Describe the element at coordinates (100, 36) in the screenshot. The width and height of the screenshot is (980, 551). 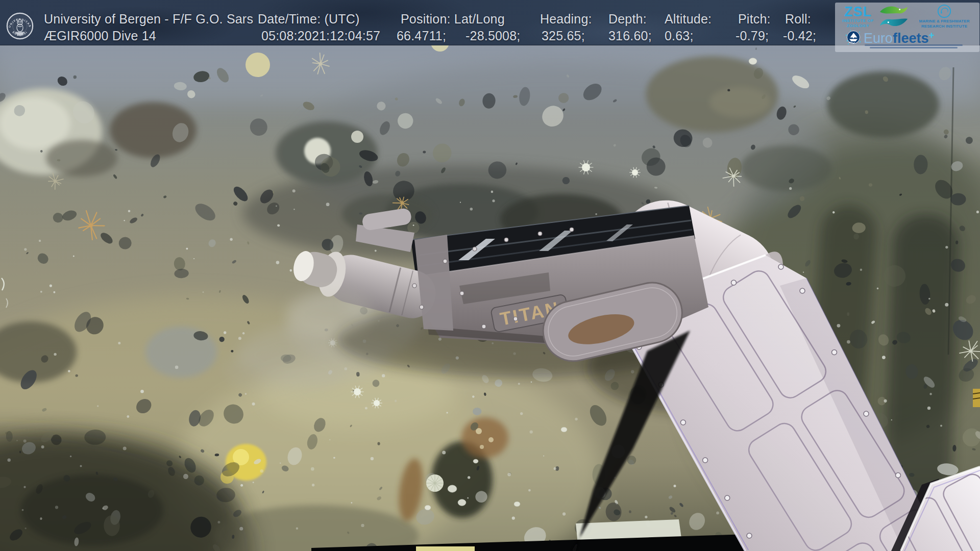
I see `dive-title: ÆGIR6000 Dive 14` at that location.